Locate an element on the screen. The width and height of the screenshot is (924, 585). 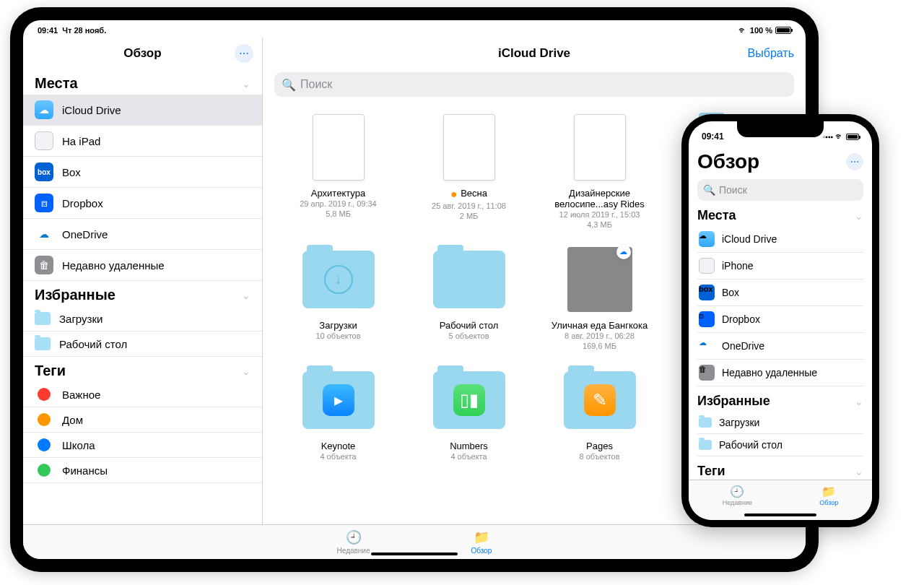
section-tags: Теги ⌄ is located at coordinates (143, 370).